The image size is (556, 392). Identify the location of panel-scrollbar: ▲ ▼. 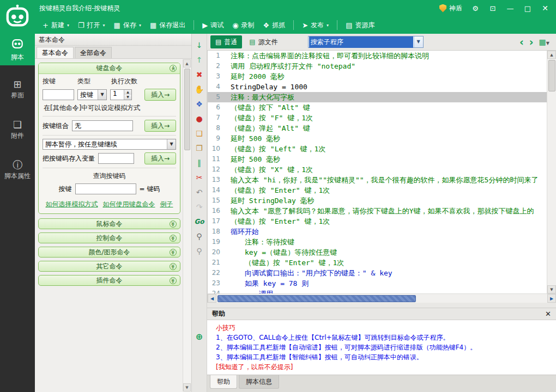
(186, 225).